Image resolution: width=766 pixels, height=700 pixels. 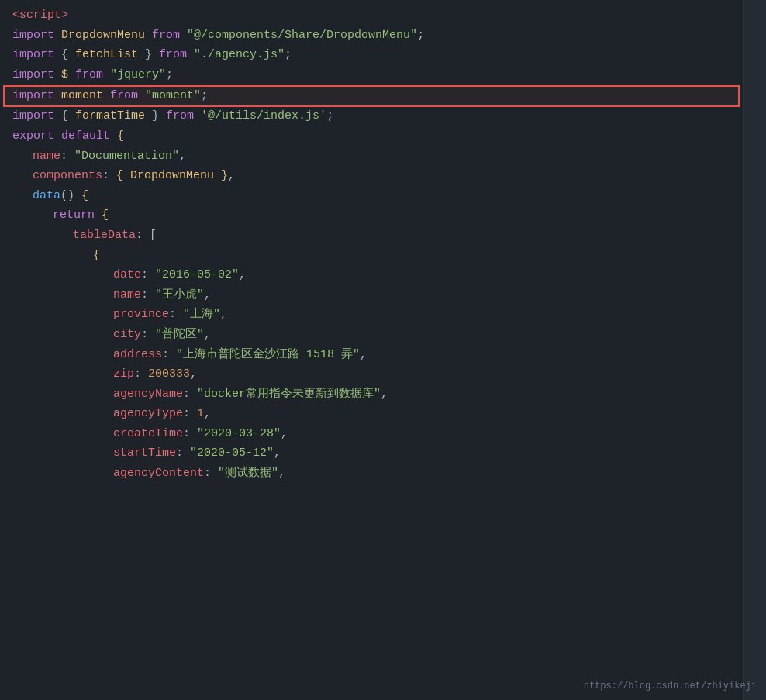 What do you see at coordinates (371, 157) in the screenshot?
I see `code-line: name: "Documentation",` at bounding box center [371, 157].